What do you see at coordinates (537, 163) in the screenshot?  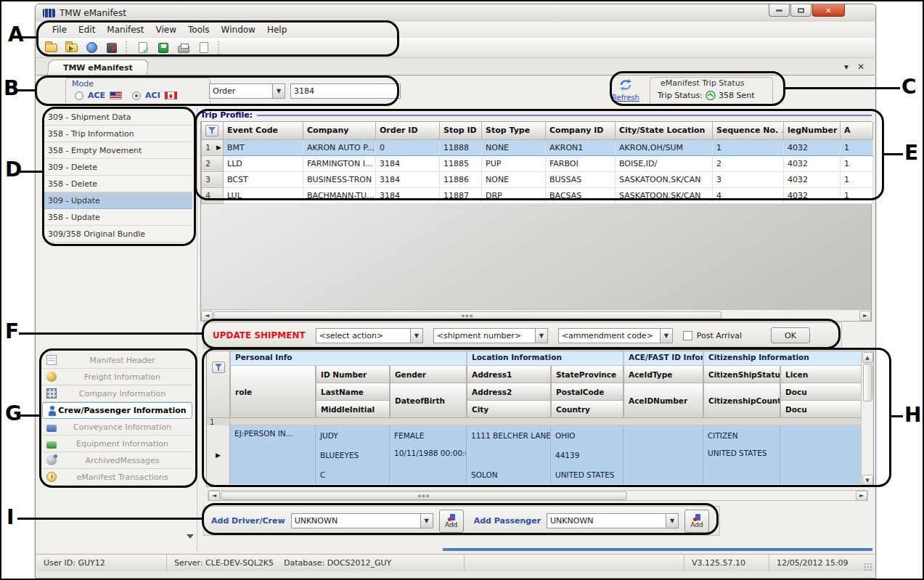 I see `trip-row-2: 2 LLD FARMINGTON I... 3184 11885 PUP FAR…` at bounding box center [537, 163].